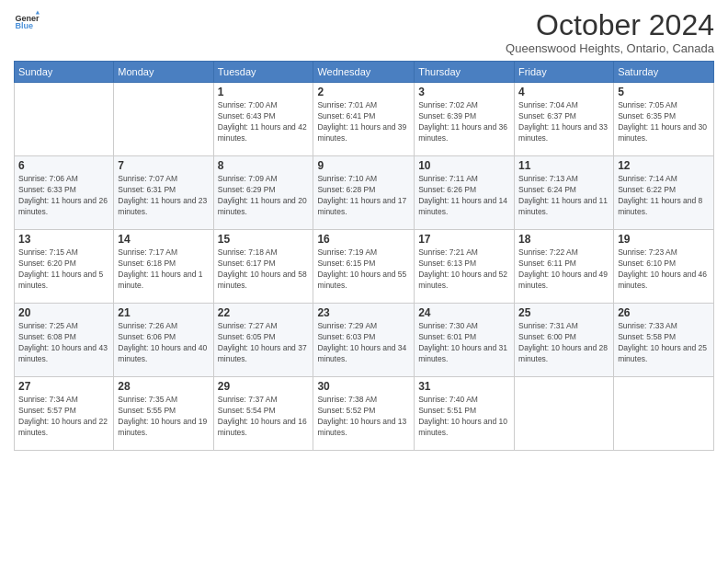 This screenshot has width=728, height=563. What do you see at coordinates (64, 386) in the screenshot?
I see `day-number: 27` at bounding box center [64, 386].